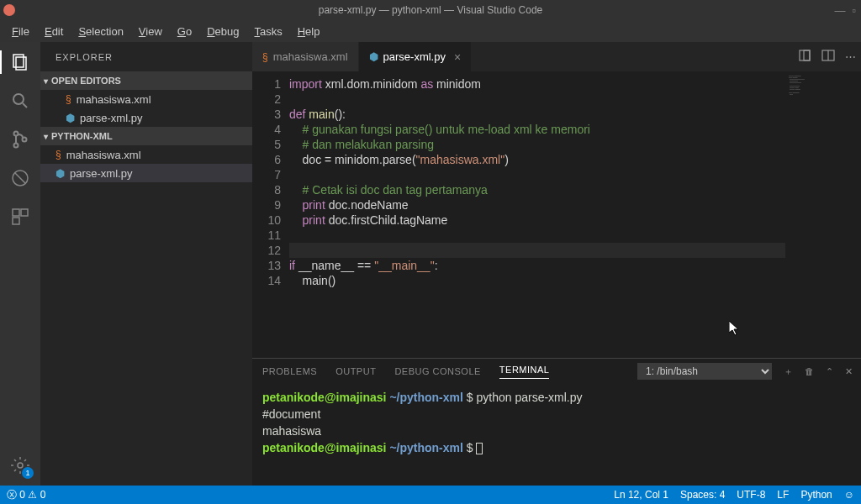 The height and width of the screenshot is (504, 861). Describe the element at coordinates (557, 57) in the screenshot. I see `editor-tabs: §mahasiswa.xml⬢parse-xml.py× ⋯` at that location.